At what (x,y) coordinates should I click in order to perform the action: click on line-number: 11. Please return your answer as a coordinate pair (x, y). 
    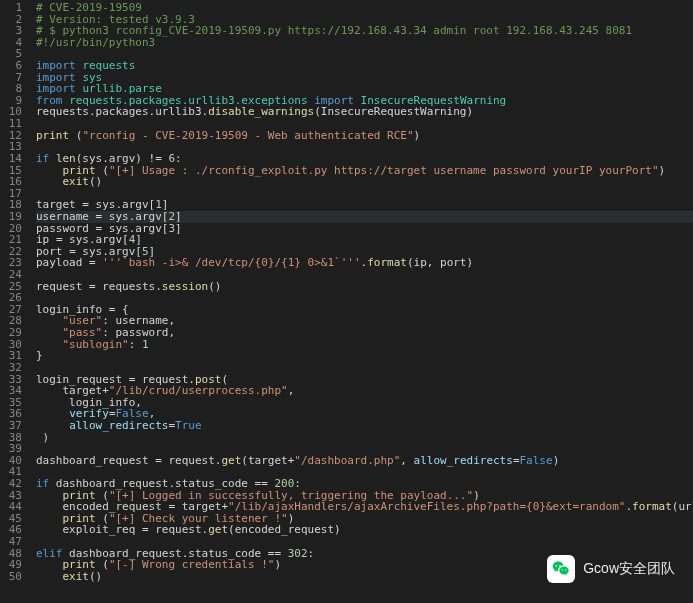
    Looking at the image, I should click on (14, 124).